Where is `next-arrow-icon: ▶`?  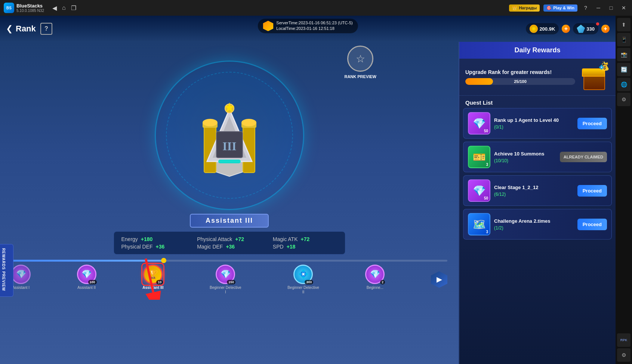
next-arrow-icon: ▶ is located at coordinates (439, 280).